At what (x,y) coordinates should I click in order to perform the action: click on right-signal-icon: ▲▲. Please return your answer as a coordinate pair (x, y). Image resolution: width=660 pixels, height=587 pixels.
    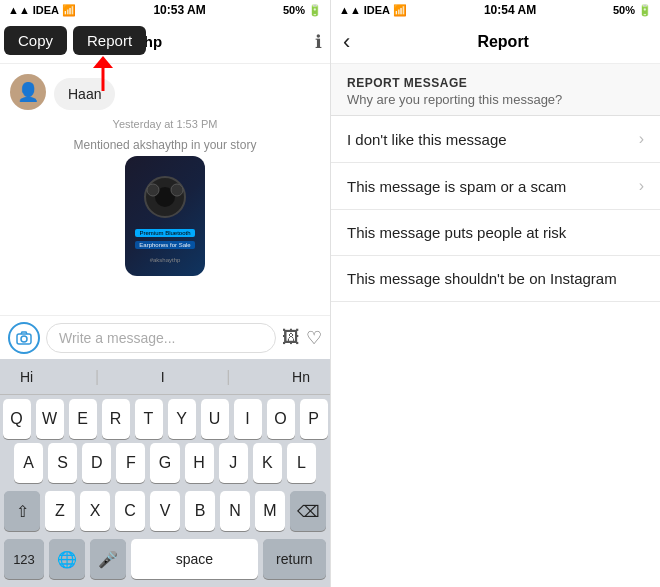
    Looking at the image, I should click on (350, 10).